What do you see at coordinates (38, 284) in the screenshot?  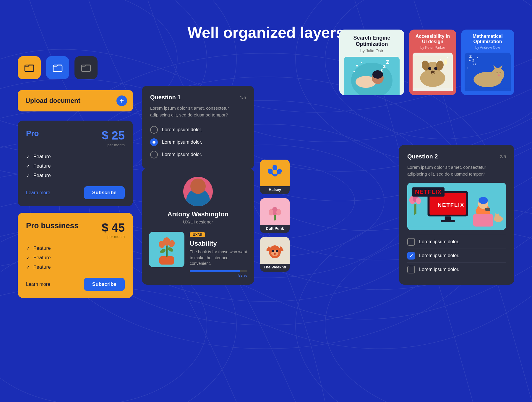 I see `pro-business-learn-more-link: Learn more` at bounding box center [38, 284].